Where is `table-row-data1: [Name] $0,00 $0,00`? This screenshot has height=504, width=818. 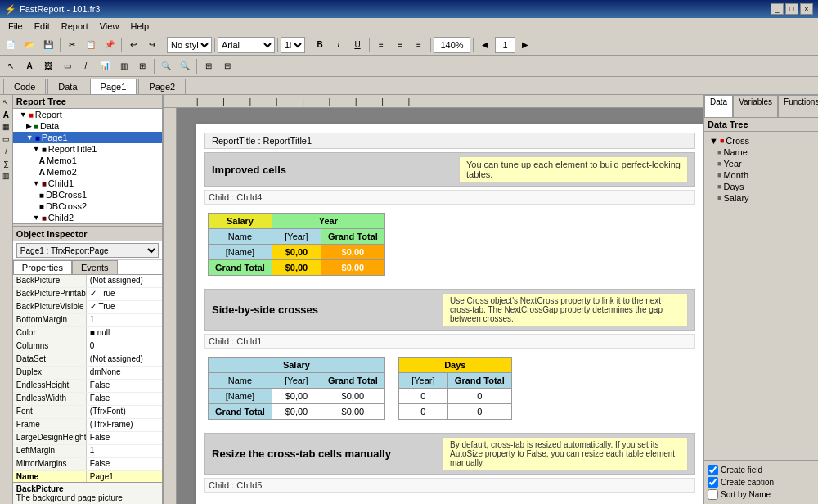
table-row-data1: [Name] $0,00 $0,00 is located at coordinates (297, 252).